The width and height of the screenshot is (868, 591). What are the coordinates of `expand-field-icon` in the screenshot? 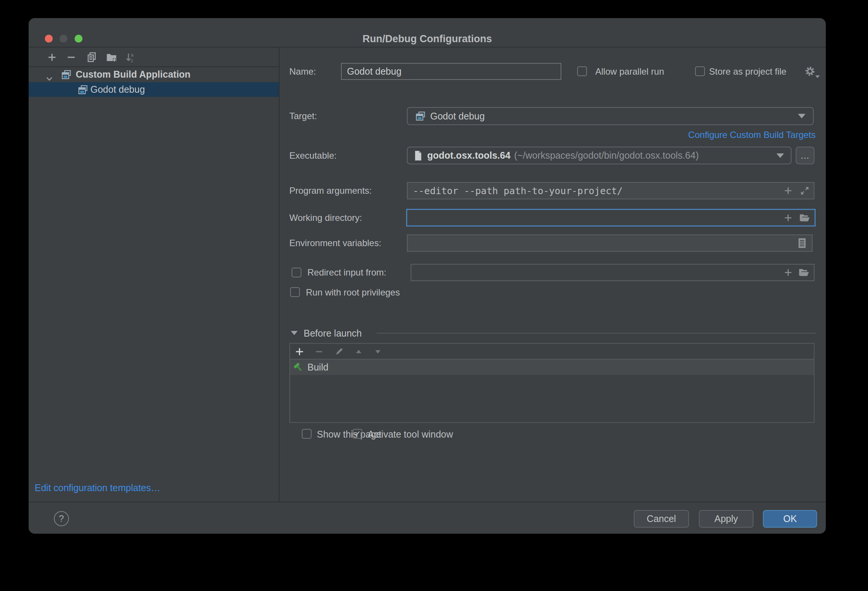 It's located at (805, 191).